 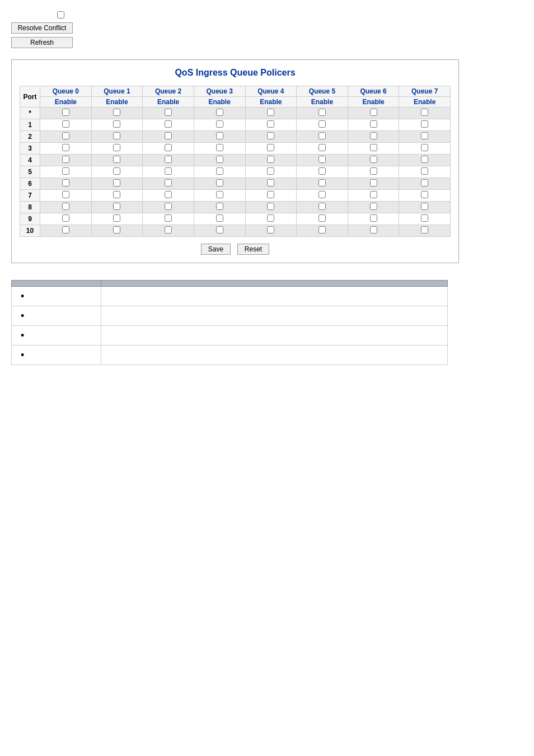 What do you see at coordinates (168, 124) in the screenshot?
I see `checkbox-port1-q2` at bounding box center [168, 124].